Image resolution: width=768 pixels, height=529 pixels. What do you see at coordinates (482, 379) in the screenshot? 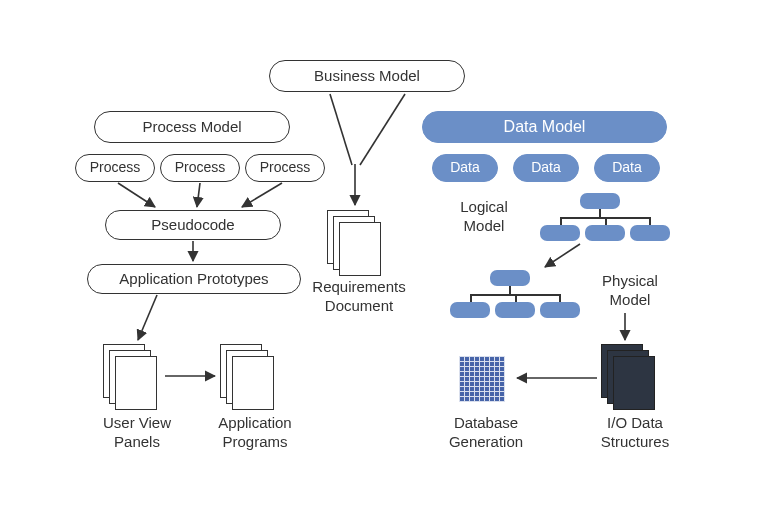
I see `icon-database-generation` at bounding box center [482, 379].